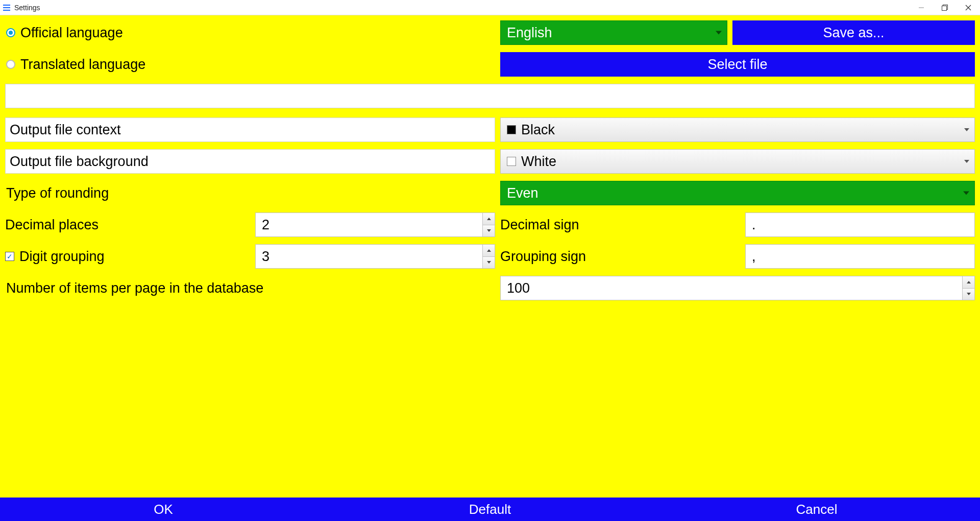 This screenshot has width=980, height=521. I want to click on app-icon, so click(7, 8).